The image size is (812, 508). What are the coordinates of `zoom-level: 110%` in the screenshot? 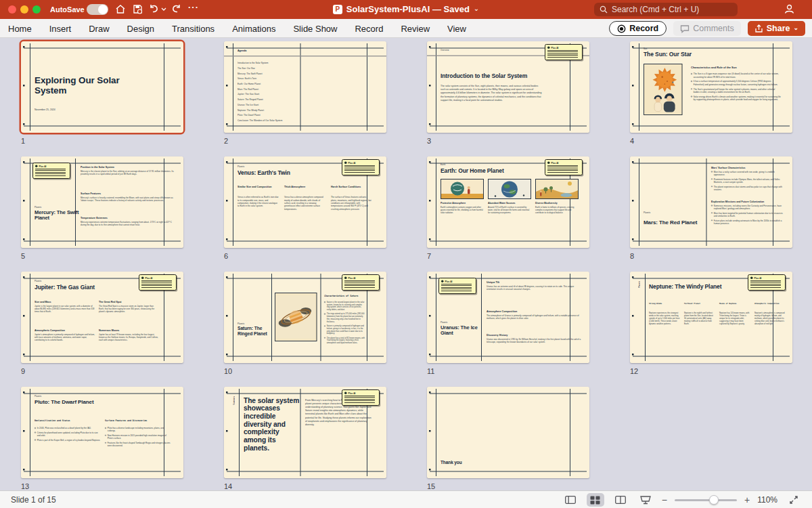 It's located at (767, 500).